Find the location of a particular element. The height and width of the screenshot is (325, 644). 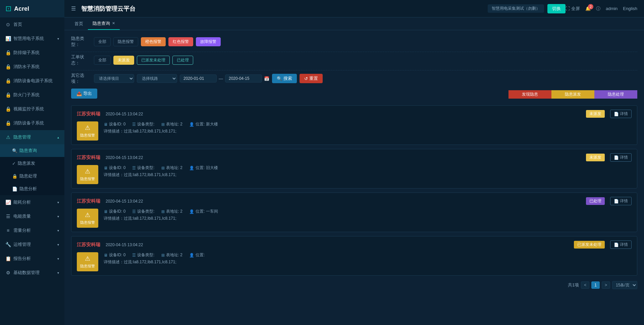

chevron-up-icon: ▴ is located at coordinates (58, 138).